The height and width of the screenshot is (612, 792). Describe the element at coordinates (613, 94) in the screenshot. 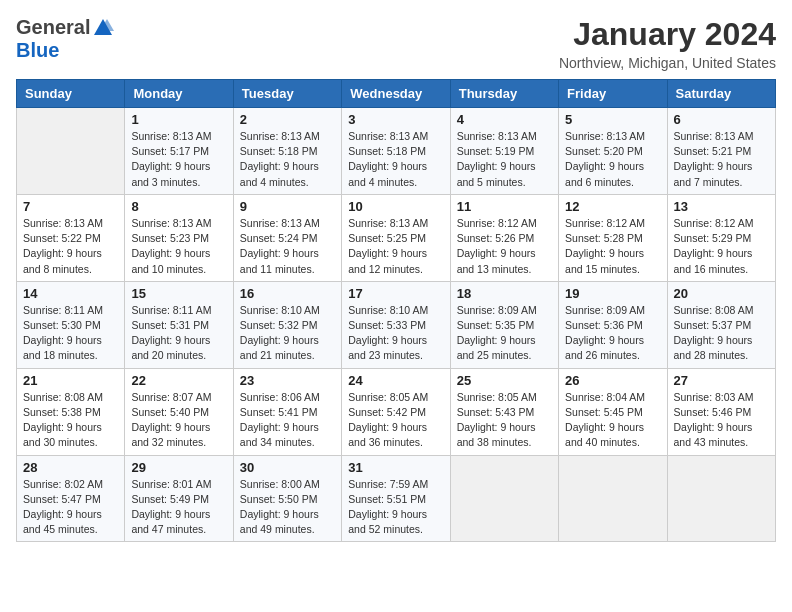

I see `weekday-header-friday: Friday` at that location.